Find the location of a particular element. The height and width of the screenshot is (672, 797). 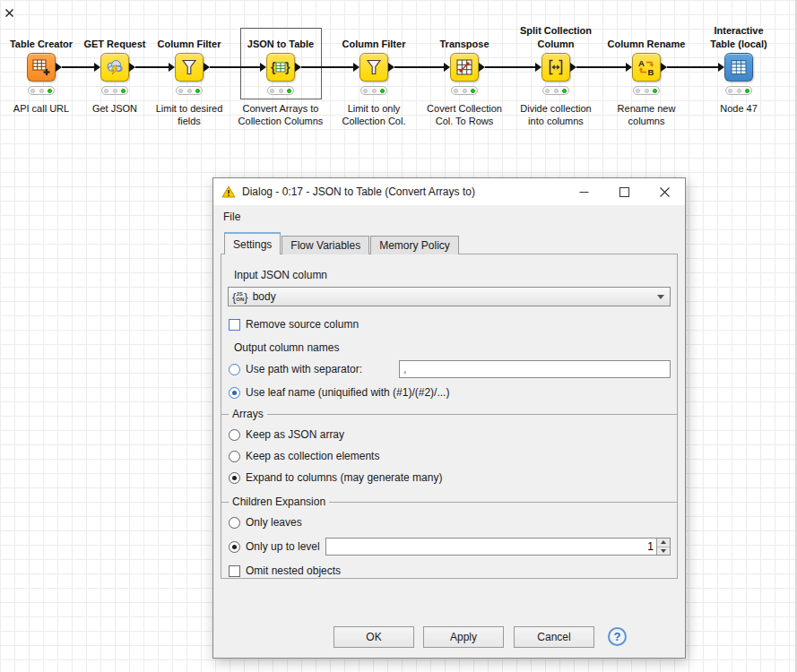

spinner-up-button is located at coordinates (663, 543).